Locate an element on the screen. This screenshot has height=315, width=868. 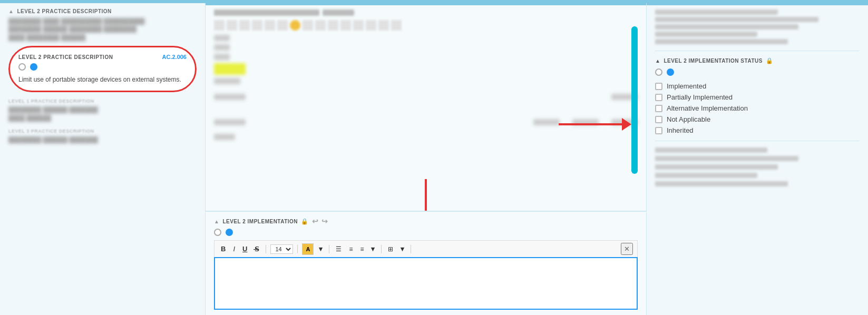
checkbox-alternative-implementation is located at coordinates (659, 109).